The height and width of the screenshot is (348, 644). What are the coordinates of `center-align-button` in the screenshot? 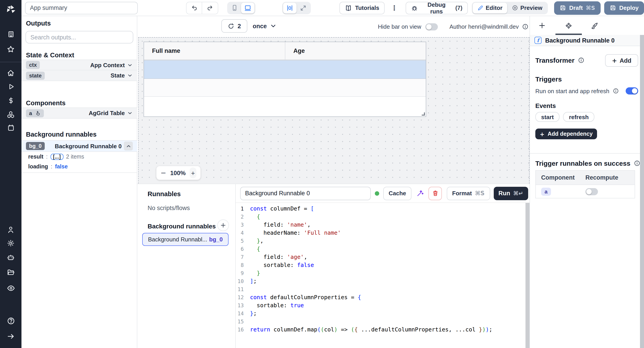 It's located at (290, 8).